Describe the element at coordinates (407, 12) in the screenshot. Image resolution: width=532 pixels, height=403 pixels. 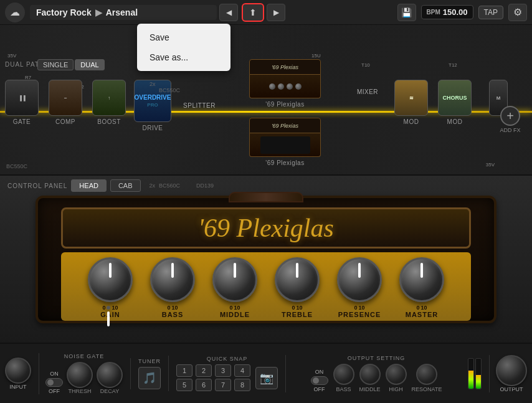
I see `floppy-button: 💾` at that location.